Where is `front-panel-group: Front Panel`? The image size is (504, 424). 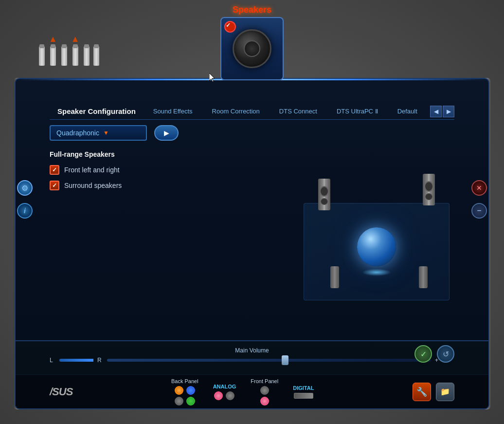 front-panel-group: Front Panel is located at coordinates (265, 392).